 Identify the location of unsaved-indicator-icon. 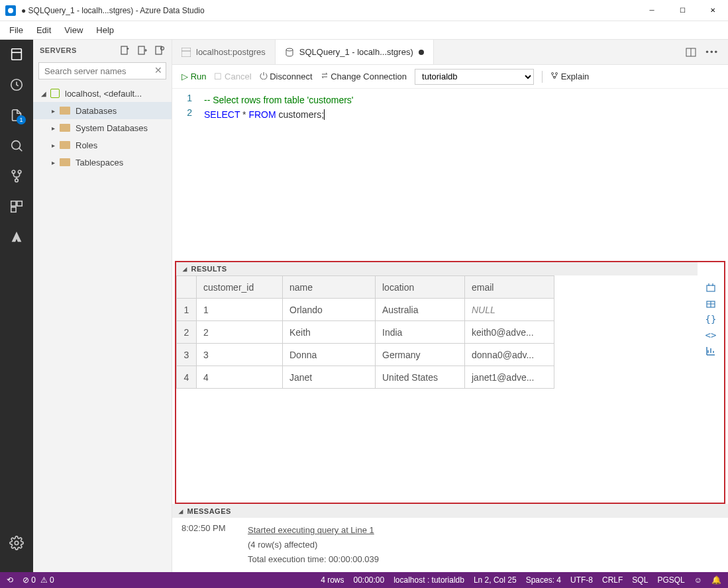
(421, 52).